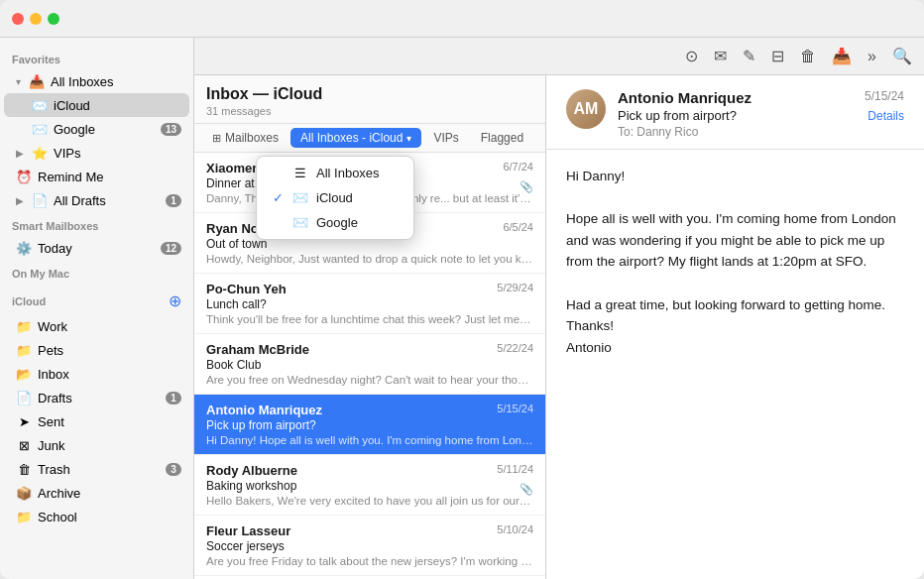 The width and height of the screenshot is (924, 579). I want to click on trash-badge: 3, so click(173, 470).